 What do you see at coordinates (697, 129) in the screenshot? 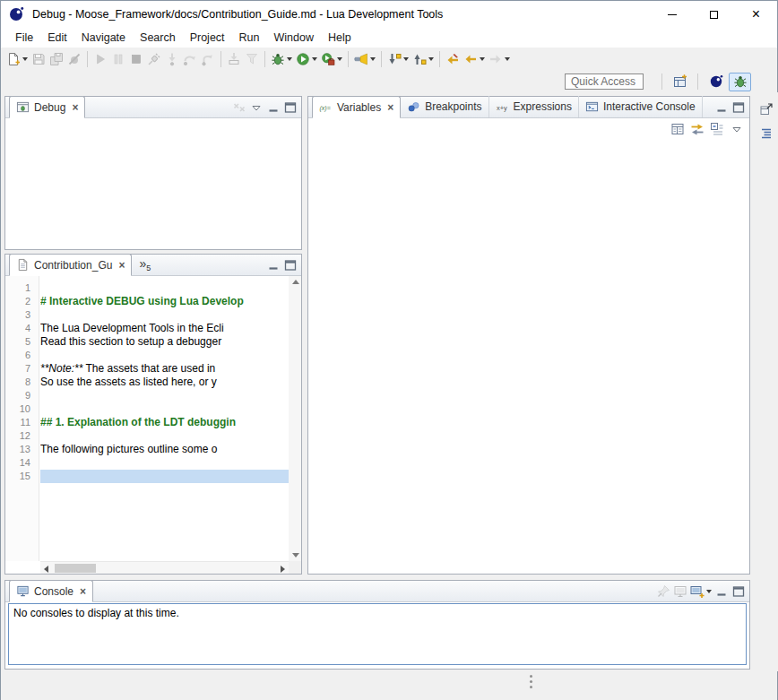
I see `show-logical-structure-button` at bounding box center [697, 129].